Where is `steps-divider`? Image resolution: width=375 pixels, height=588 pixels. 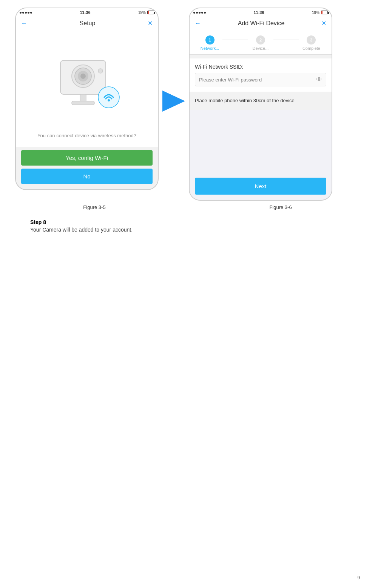
steps-divider is located at coordinates (261, 54).